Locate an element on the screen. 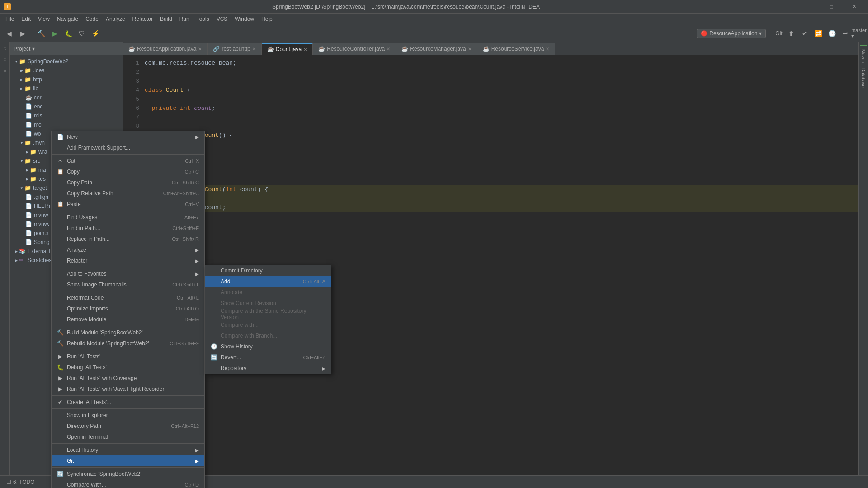 The image size is (868, 488). tab-resource-controller: ☕ ResourceController.java ✕ is located at coordinates (354, 49).